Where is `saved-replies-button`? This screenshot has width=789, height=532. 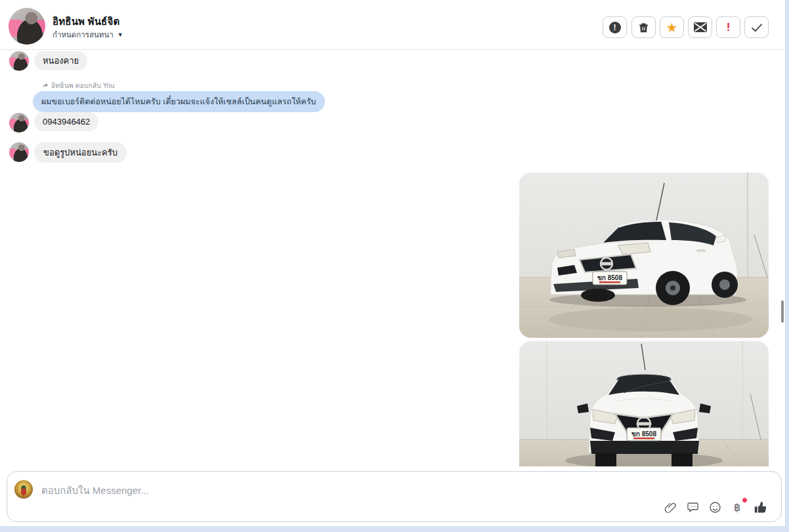 saved-replies-button is located at coordinates (693, 507).